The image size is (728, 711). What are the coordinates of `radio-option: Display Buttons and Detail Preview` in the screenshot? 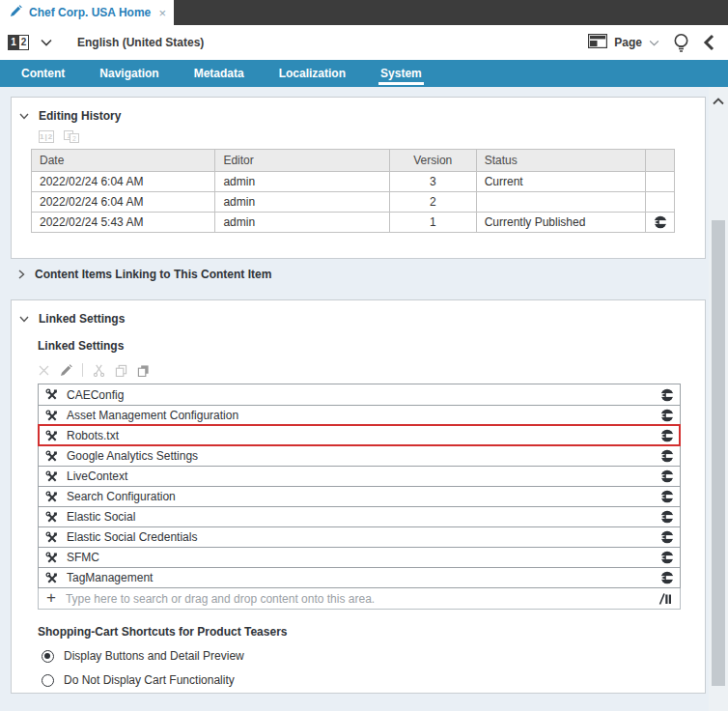 It's located at (373, 656).